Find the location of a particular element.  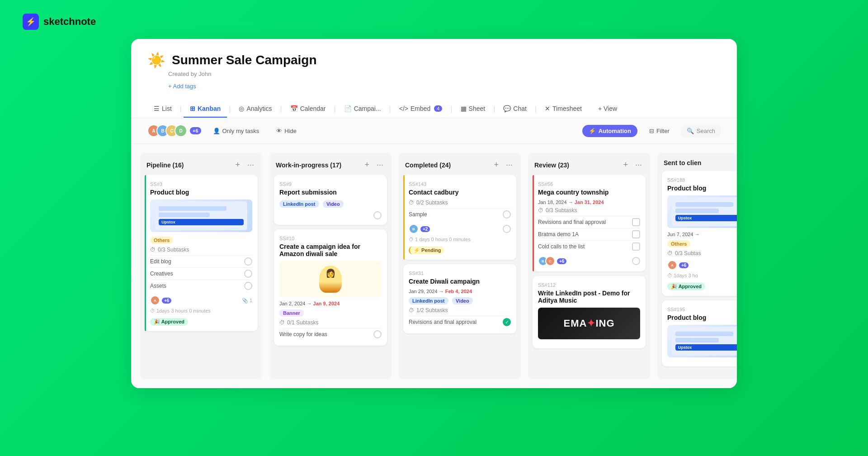

card-ss10: SS#10 Create a campaign idea for Amazon … is located at coordinates (330, 288).